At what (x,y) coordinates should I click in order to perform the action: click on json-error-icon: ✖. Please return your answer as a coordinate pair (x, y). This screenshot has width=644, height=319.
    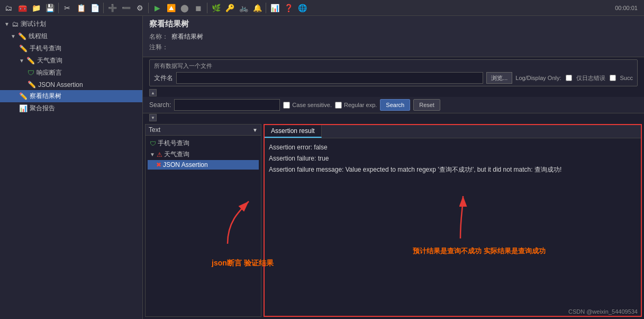
    Looking at the image, I should click on (159, 165).